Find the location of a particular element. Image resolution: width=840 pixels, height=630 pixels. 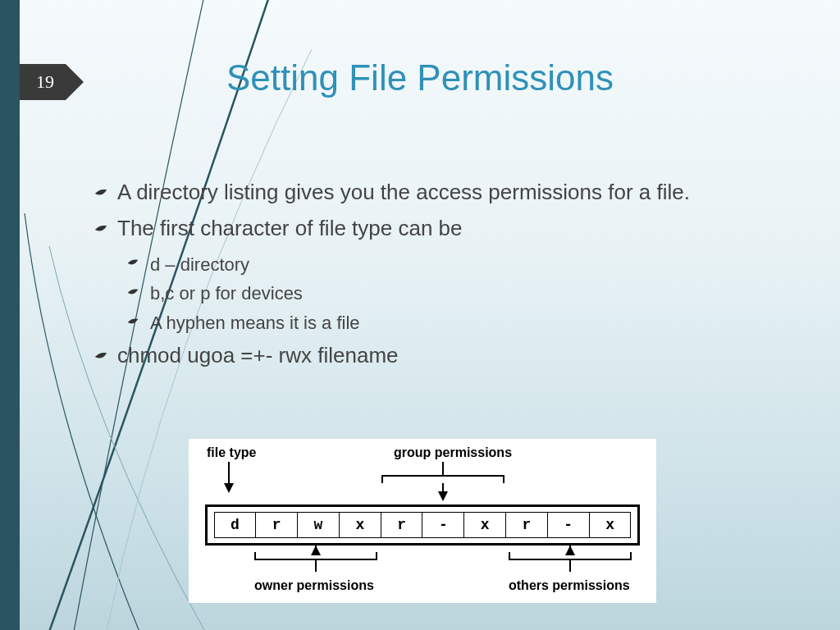

perm-cell: w is located at coordinates (318, 525).